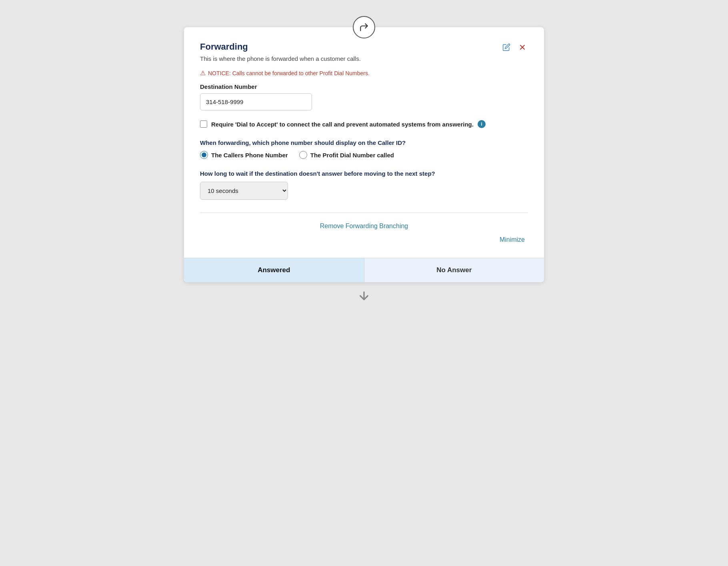 The height and width of the screenshot is (566, 728). Describe the element at coordinates (364, 27) in the screenshot. I see `forwarding-icon-circle` at that location.